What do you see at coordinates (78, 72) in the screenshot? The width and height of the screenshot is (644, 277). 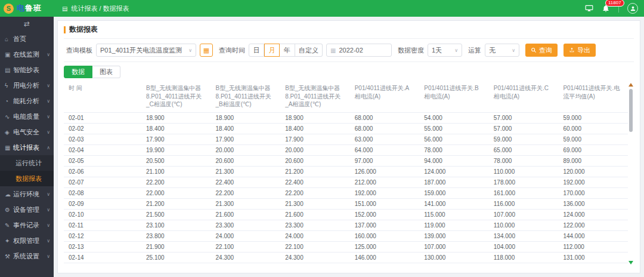 I see `tab: 数据` at bounding box center [78, 72].